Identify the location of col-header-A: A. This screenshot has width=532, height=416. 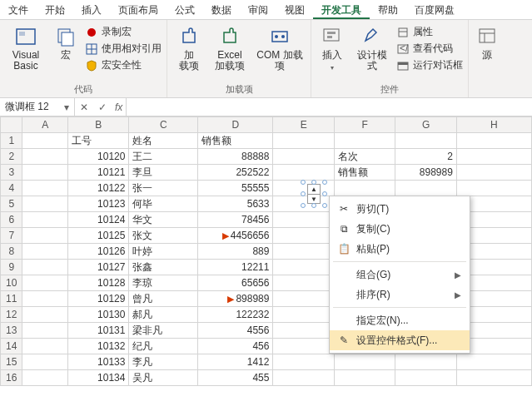
(45, 125).